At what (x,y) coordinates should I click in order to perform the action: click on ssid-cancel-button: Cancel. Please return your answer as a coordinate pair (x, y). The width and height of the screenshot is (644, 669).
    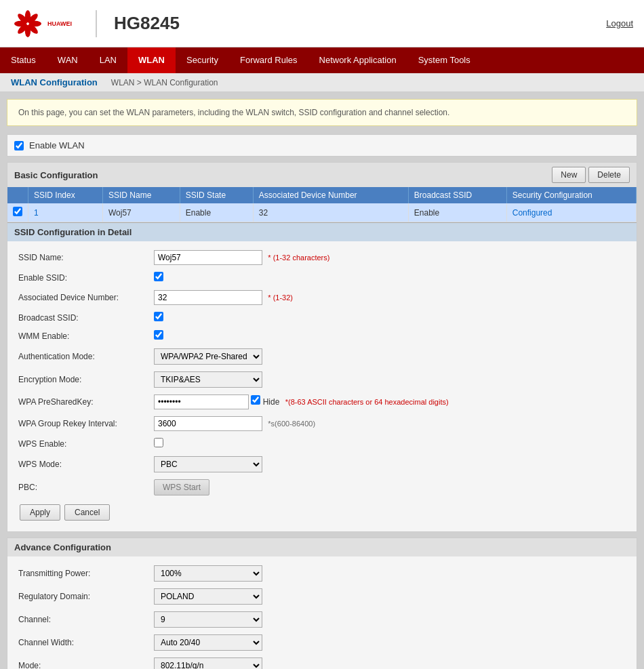
    Looking at the image, I should click on (87, 512).